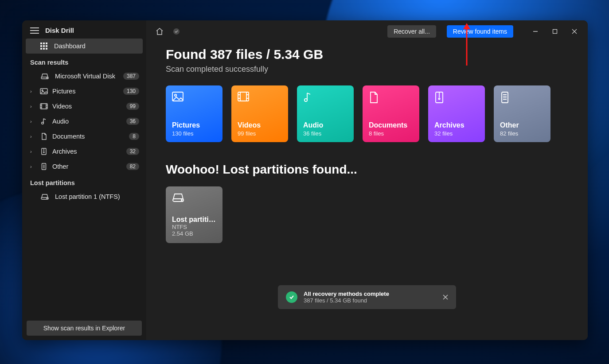  What do you see at coordinates (260, 114) in the screenshot?
I see `tile-videos: Videos 99 files` at bounding box center [260, 114].